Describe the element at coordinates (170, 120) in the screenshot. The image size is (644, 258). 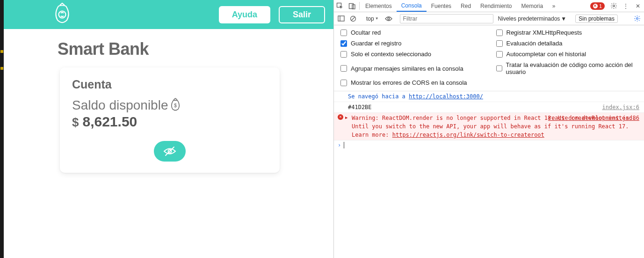
I see `account-card: Cuenta Saldo disponible $ $ 8,621.50` at that location.